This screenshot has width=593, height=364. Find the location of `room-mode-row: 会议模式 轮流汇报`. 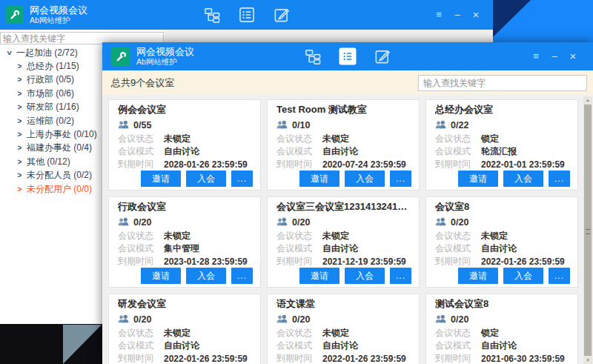

room-mode-row: 会议模式 轮流汇报 is located at coordinates (502, 151).